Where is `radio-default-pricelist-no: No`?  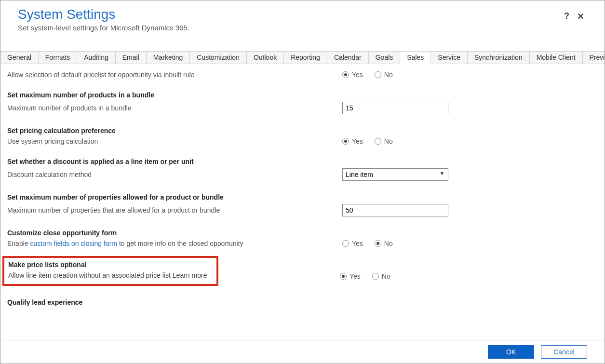 radio-default-pricelist-no: No is located at coordinates (384, 75).